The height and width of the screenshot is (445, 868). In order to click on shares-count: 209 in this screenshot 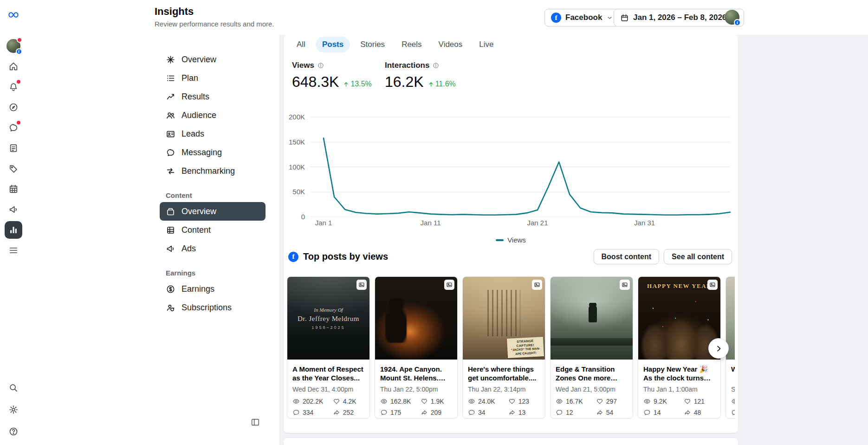, I will do `click(436, 412)`.